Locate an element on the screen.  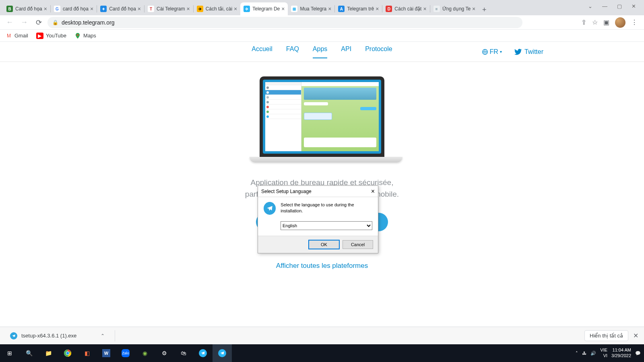
app-button-1: ◧ is located at coordinates (87, 353).